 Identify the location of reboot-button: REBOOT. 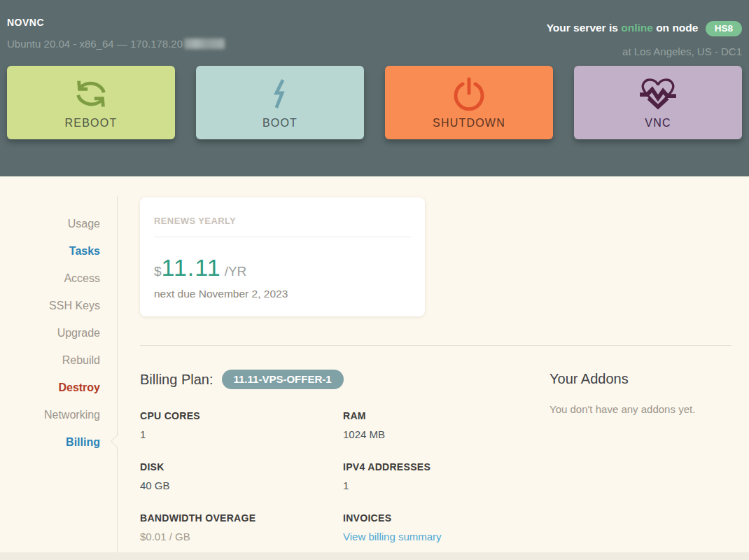
(91, 102).